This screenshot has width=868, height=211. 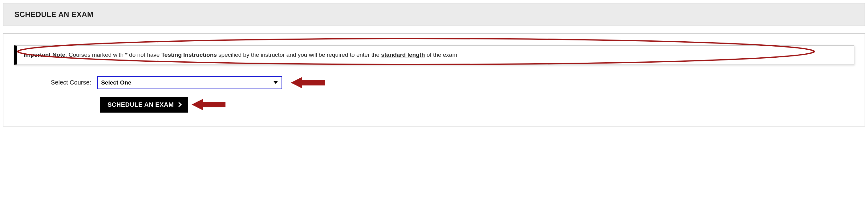 What do you see at coordinates (189, 55) in the screenshot?
I see `note-testing-instructions: Testing Instructions` at bounding box center [189, 55].